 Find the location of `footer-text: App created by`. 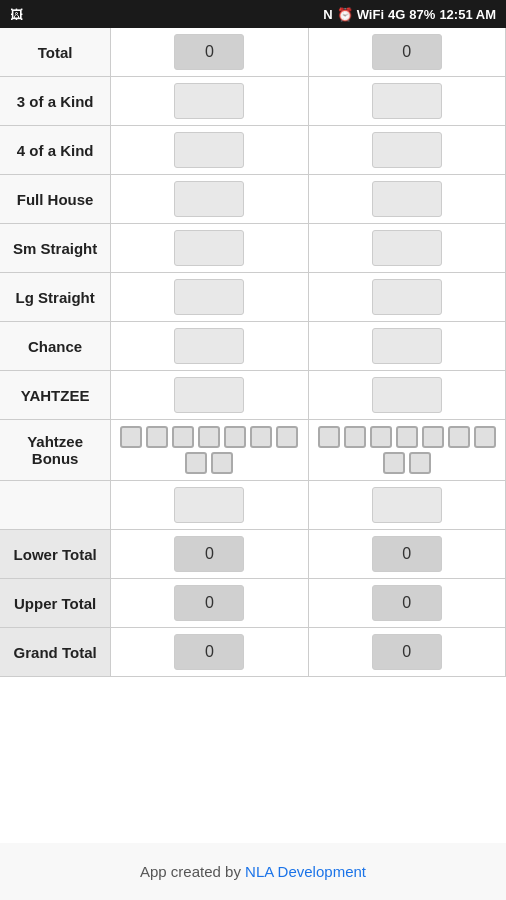

footer-text: App created by is located at coordinates (192, 872).